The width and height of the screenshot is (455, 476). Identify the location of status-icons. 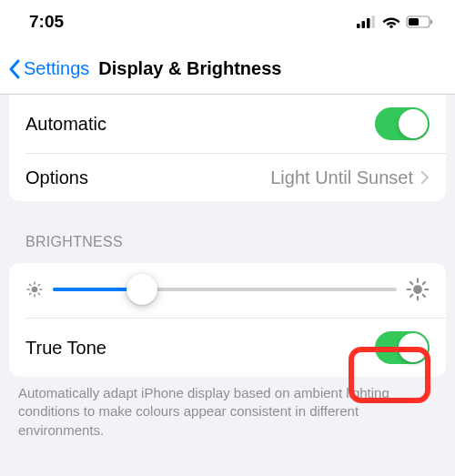
(395, 22).